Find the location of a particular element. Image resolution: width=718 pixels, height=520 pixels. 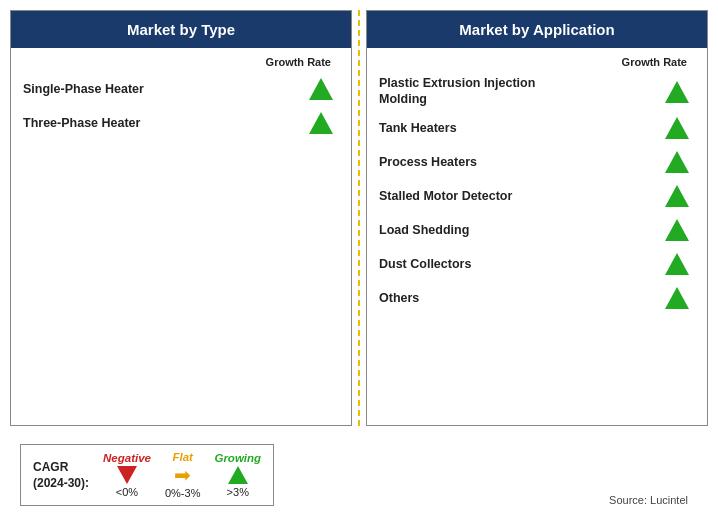

list-item: Three-Phase Heater is located at coordinates (181, 123).